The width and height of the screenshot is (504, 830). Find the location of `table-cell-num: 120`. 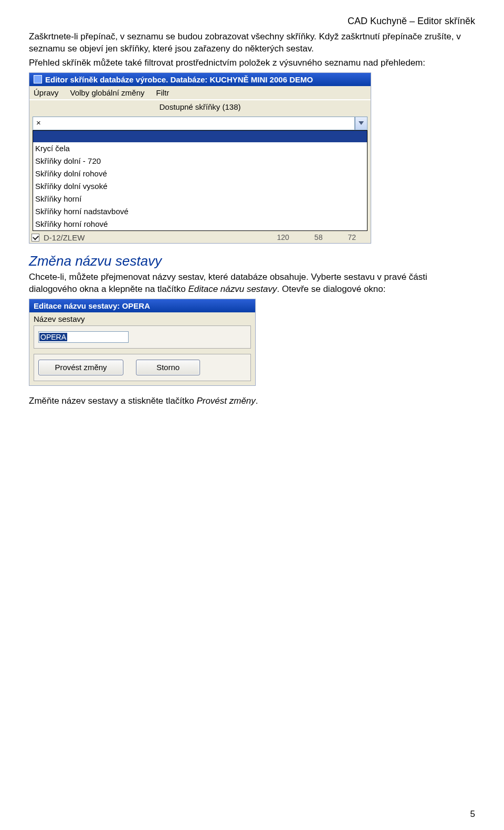

table-cell-num: 120 is located at coordinates (282, 237).